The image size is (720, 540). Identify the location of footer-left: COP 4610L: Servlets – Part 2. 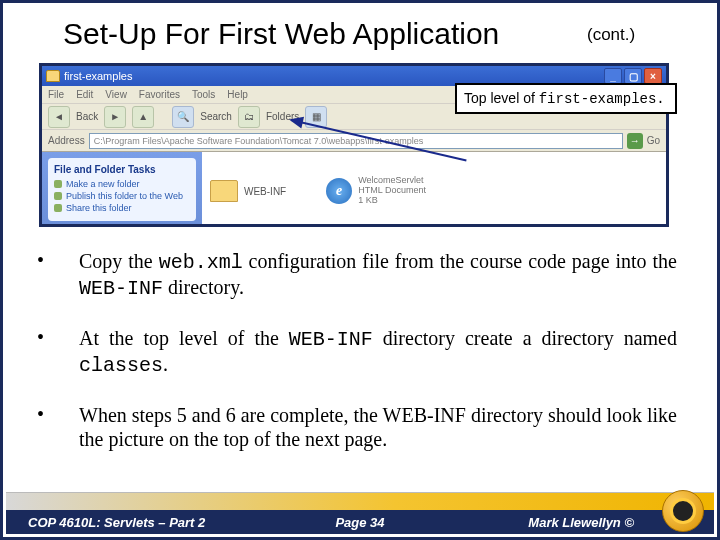
(116, 522).